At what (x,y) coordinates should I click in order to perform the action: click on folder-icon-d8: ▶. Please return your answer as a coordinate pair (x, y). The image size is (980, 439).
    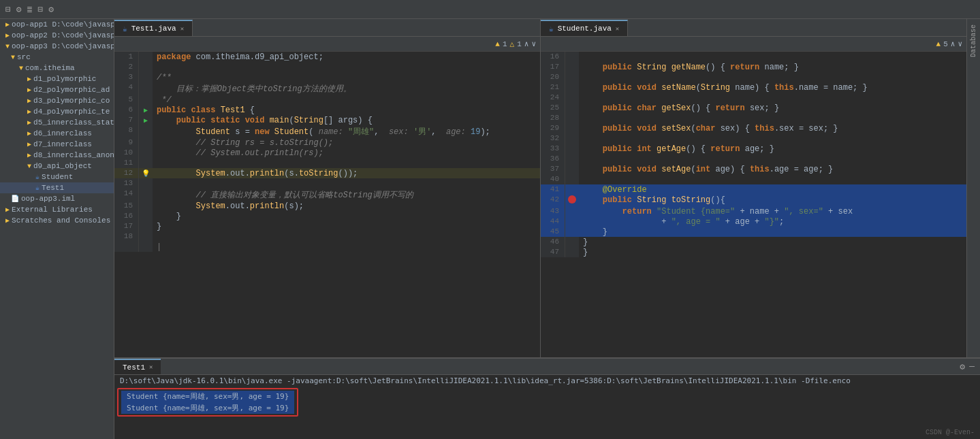
    Looking at the image, I should click on (29, 155).